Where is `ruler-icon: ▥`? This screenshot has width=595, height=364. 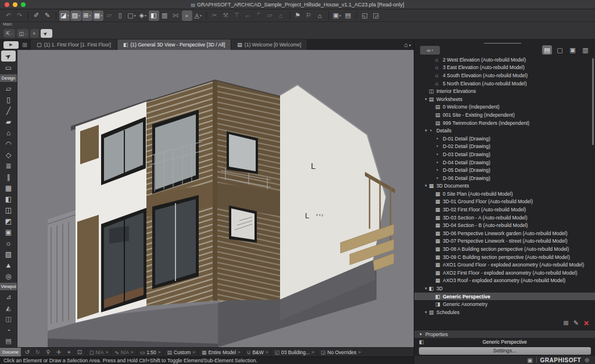 ruler-icon: ▥ is located at coordinates (165, 16).